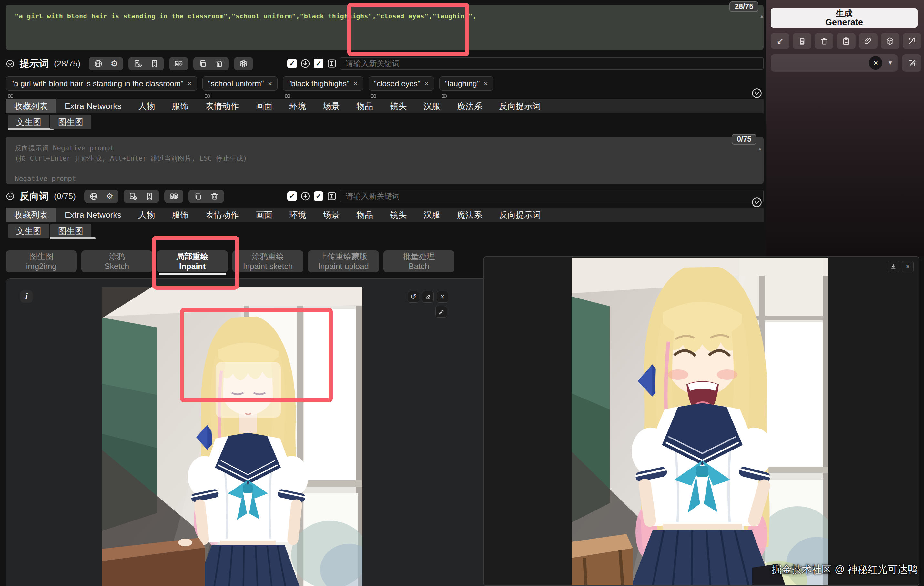 This screenshot has width=924, height=586. Describe the element at coordinates (117, 262) in the screenshot. I see `mode-sketch: 涂鸦Sketch` at that location.